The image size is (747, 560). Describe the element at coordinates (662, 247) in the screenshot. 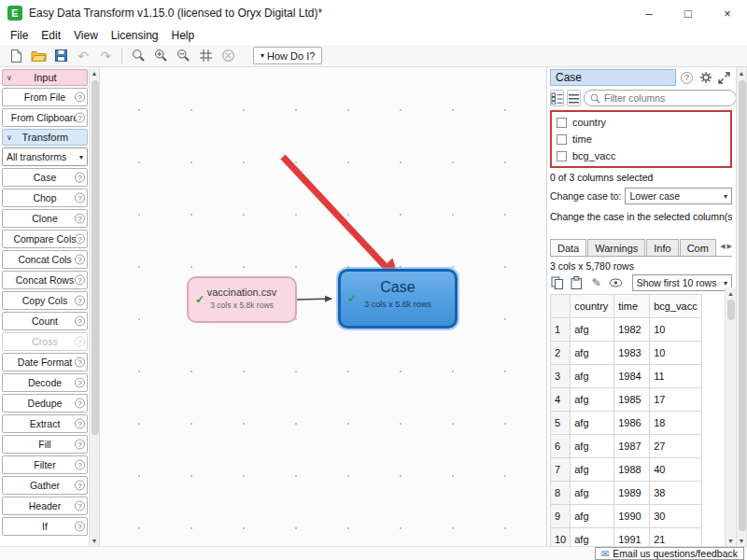

I see `tab-info: Info` at that location.